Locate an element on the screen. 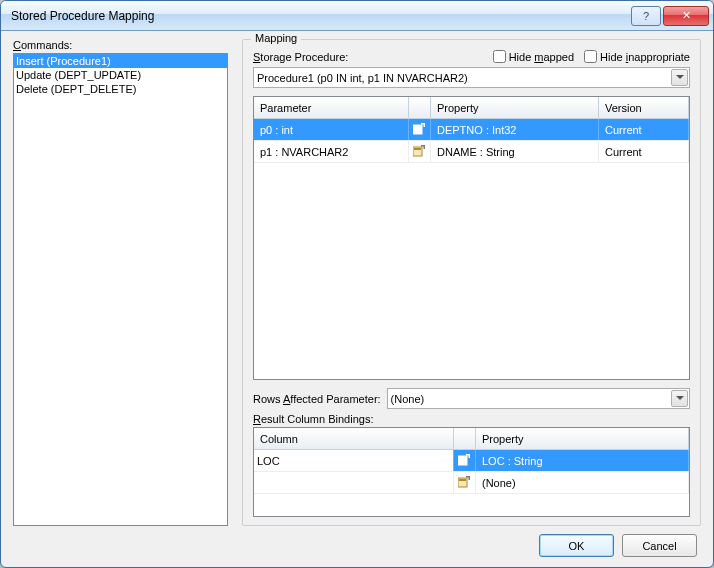  property-cell: DEPTNO : Int32 is located at coordinates (515, 130).